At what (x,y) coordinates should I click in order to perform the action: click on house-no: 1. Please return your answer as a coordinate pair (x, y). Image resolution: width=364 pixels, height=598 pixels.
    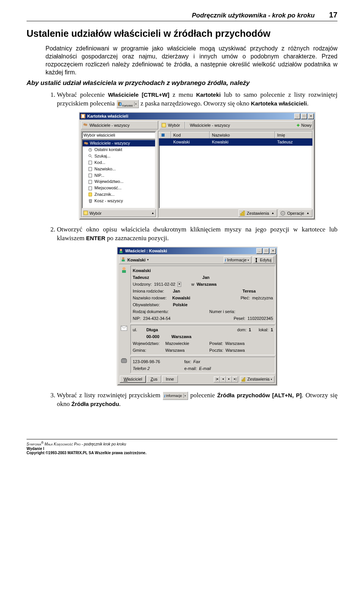
    Looking at the image, I should click on (250, 330).